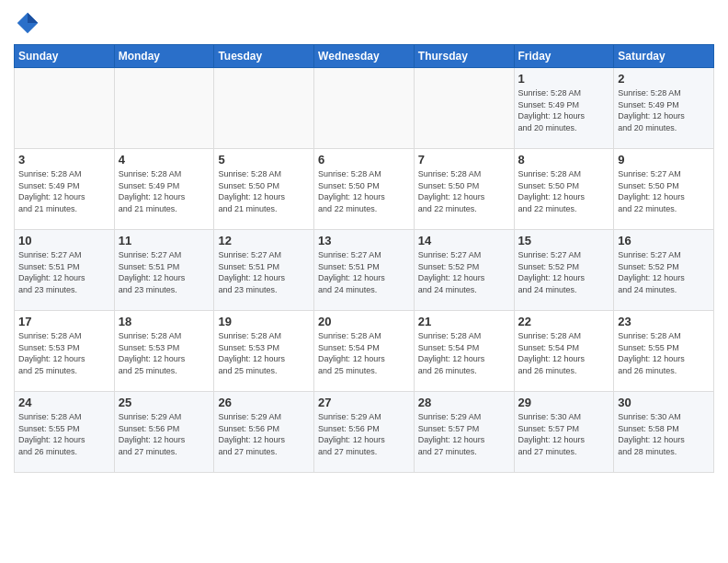 This screenshot has height=563, width=728. Describe the element at coordinates (64, 57) in the screenshot. I see `weekday-header-sunday: Sunday` at that location.